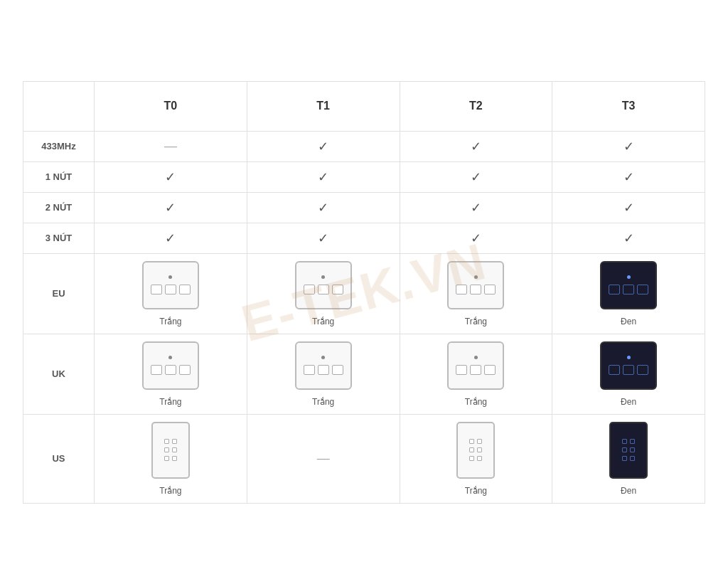 This screenshot has width=728, height=584. What do you see at coordinates (323, 208) in the screenshot?
I see `feature-cell-2-1: ✓` at bounding box center [323, 208].